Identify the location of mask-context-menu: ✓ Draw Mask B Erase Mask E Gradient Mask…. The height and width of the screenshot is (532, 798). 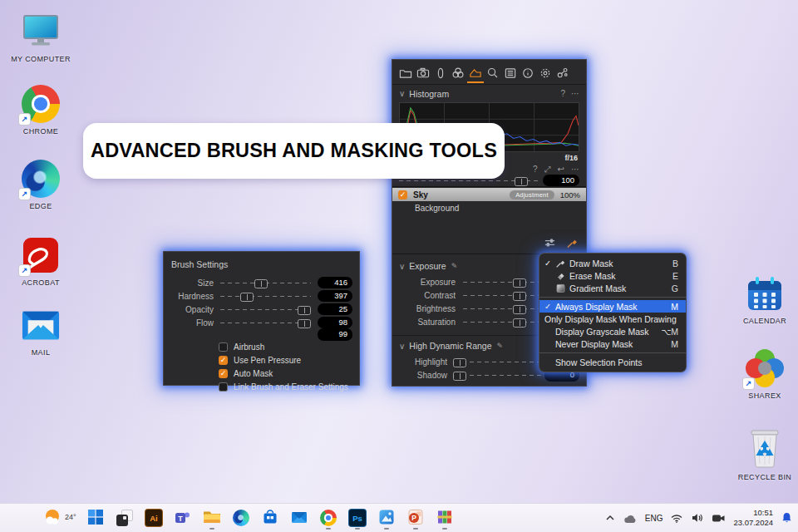
(613, 313).